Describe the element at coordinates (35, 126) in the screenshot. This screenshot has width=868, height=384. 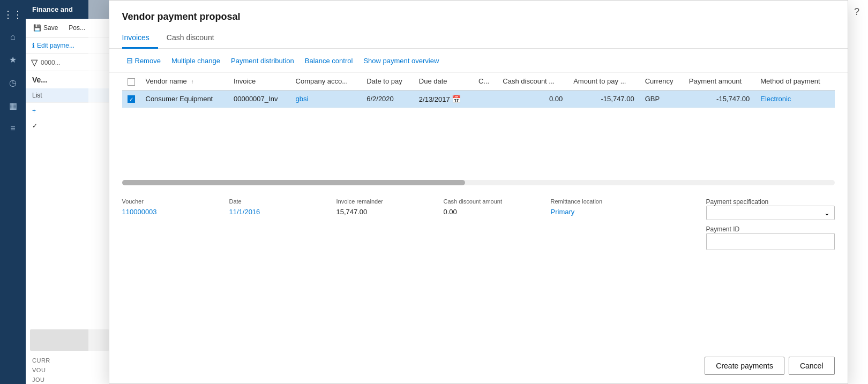
I see `check-icon: ✓` at that location.